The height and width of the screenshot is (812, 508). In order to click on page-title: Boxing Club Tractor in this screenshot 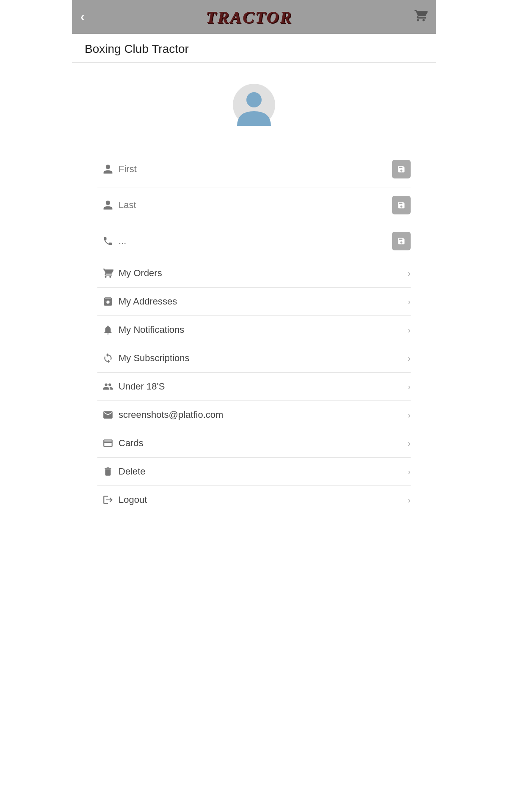, I will do `click(137, 49)`.